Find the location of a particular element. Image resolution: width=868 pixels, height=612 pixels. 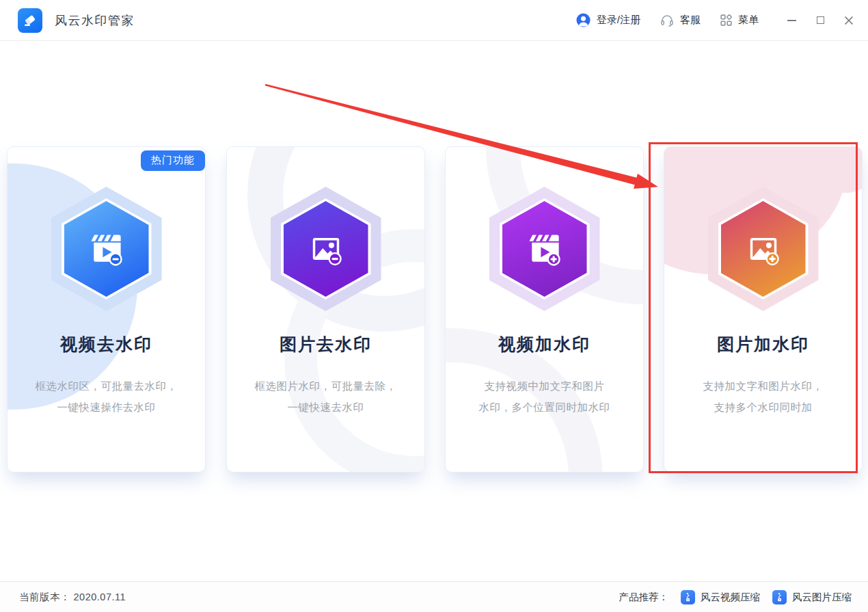

app-logo-icon is located at coordinates (30, 21).